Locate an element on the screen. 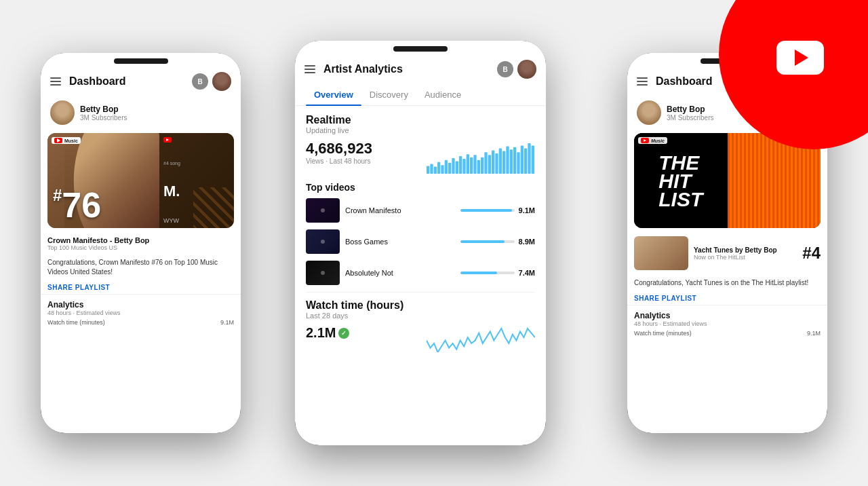 The height and width of the screenshot is (486, 868). top-videos-title: Top videos is located at coordinates (420, 187).